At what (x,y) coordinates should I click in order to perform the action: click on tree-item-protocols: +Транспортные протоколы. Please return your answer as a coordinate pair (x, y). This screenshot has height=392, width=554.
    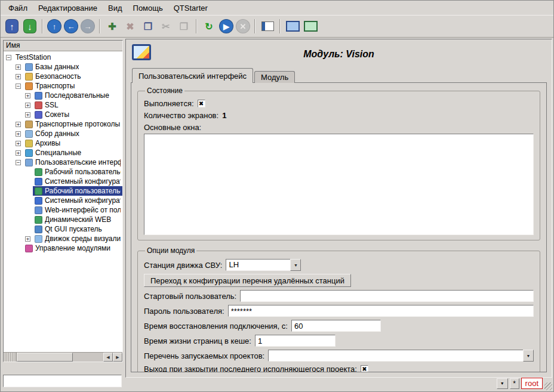
    Looking at the image, I should click on (63, 124).